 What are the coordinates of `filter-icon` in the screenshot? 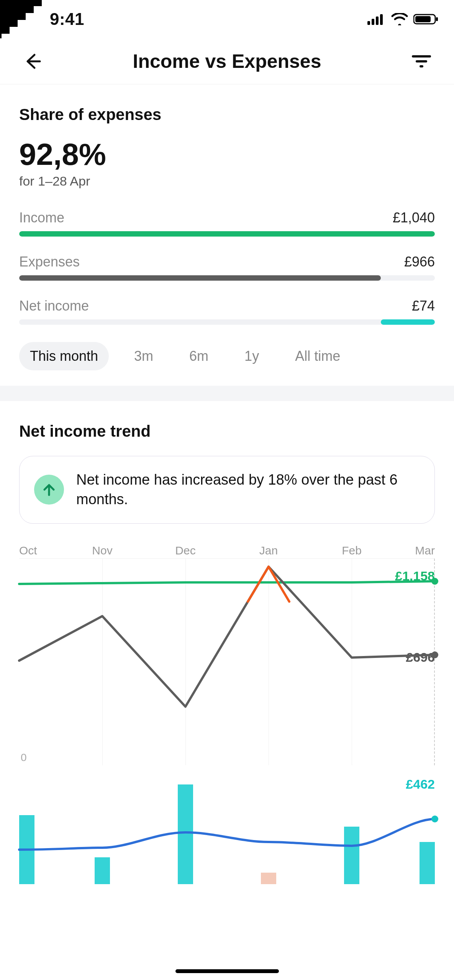 It's located at (421, 61).